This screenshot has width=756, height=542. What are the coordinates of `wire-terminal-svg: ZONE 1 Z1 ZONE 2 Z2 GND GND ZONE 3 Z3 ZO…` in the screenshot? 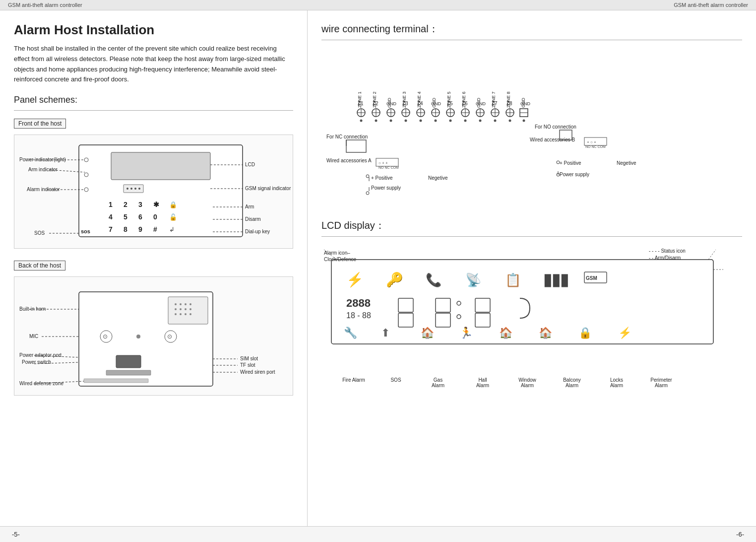 It's located at (520, 125).